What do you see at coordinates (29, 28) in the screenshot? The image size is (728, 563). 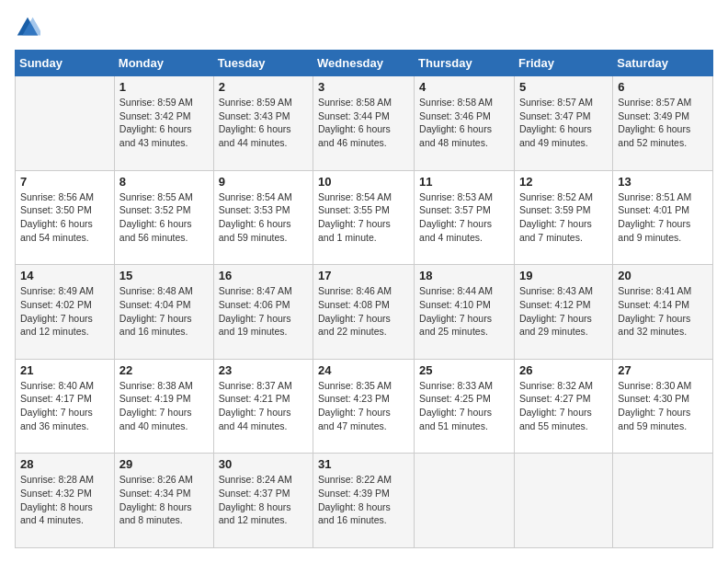 I see `logo` at bounding box center [29, 28].